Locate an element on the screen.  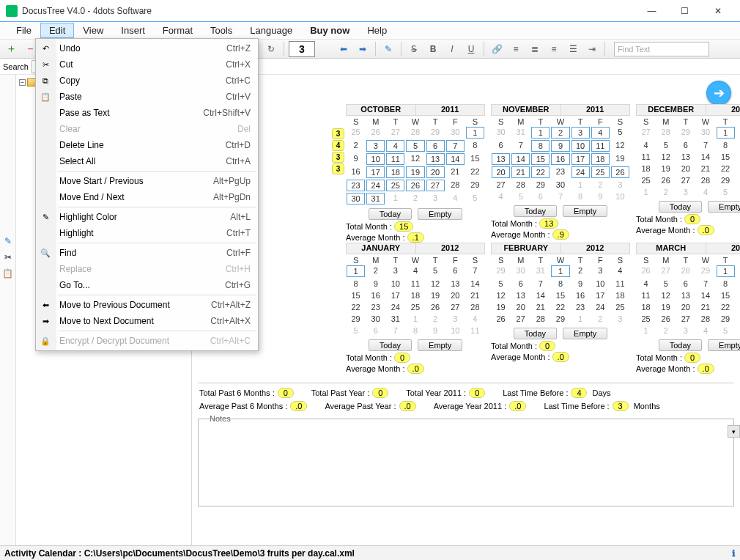
align-left-icon: ≡ is located at coordinates (516, 49).